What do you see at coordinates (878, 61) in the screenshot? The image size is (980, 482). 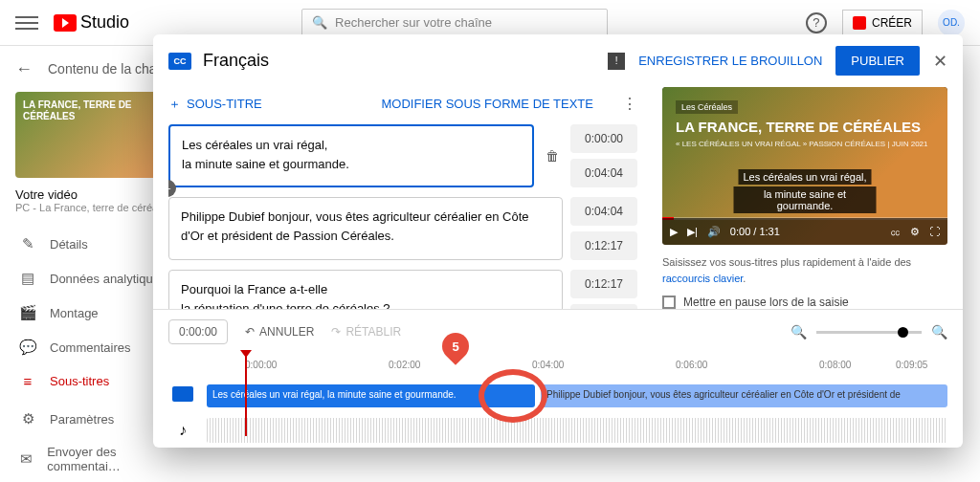 I see `publish-button: PUBLIER` at bounding box center [878, 61].